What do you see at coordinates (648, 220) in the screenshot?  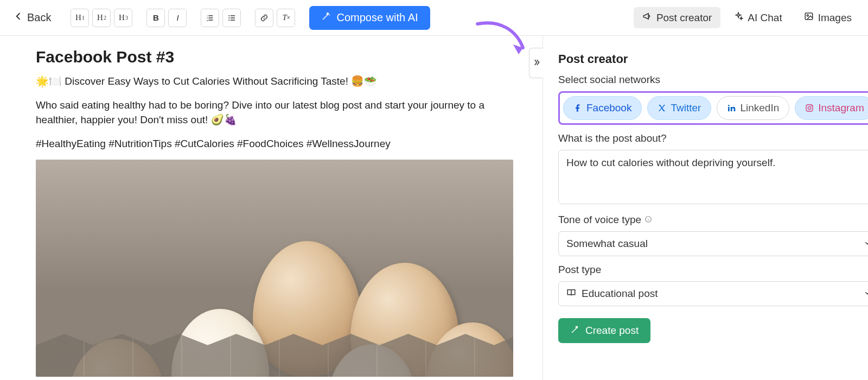 I see `info-icon` at bounding box center [648, 220].